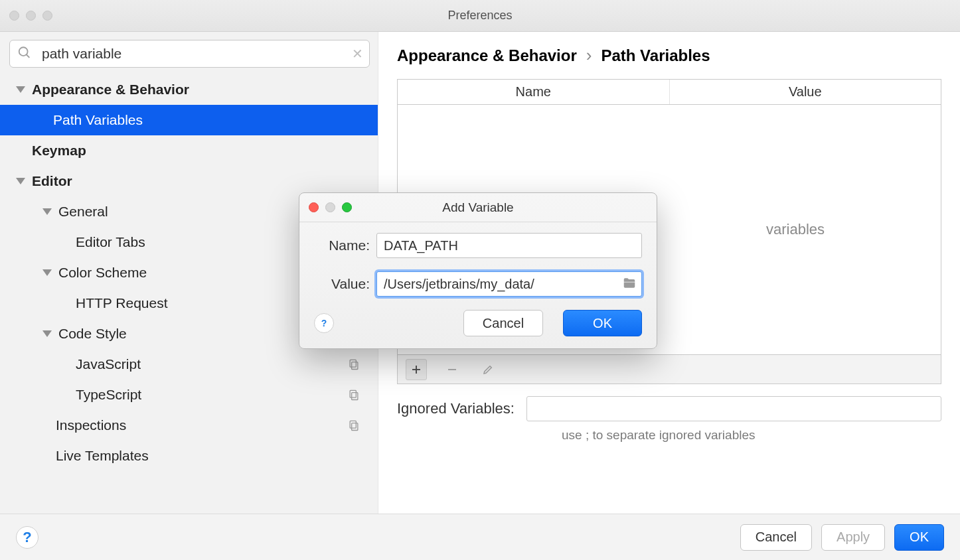 This screenshot has height=560, width=960. I want to click on breadcrumb: Appearance & Behavior › Path Variables, so click(669, 56).